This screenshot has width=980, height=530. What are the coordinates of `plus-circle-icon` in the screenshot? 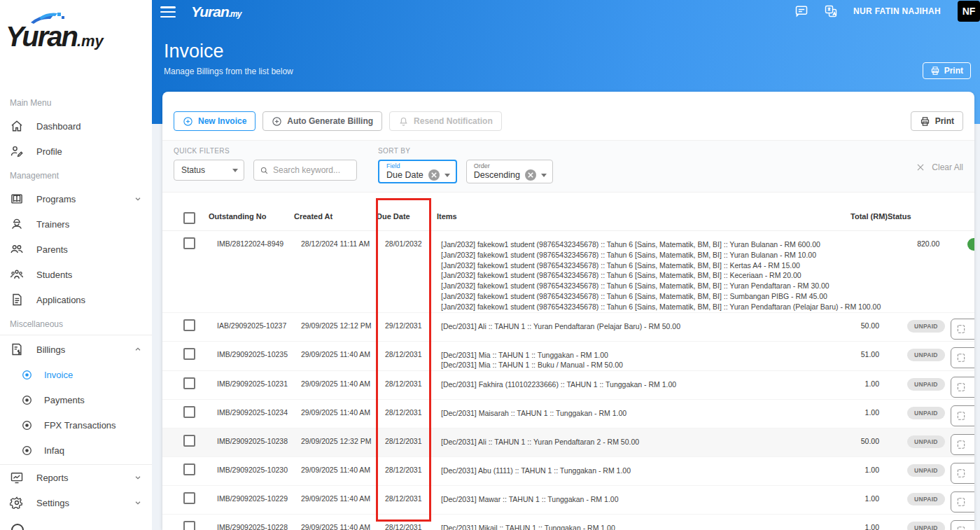 It's located at (277, 122).